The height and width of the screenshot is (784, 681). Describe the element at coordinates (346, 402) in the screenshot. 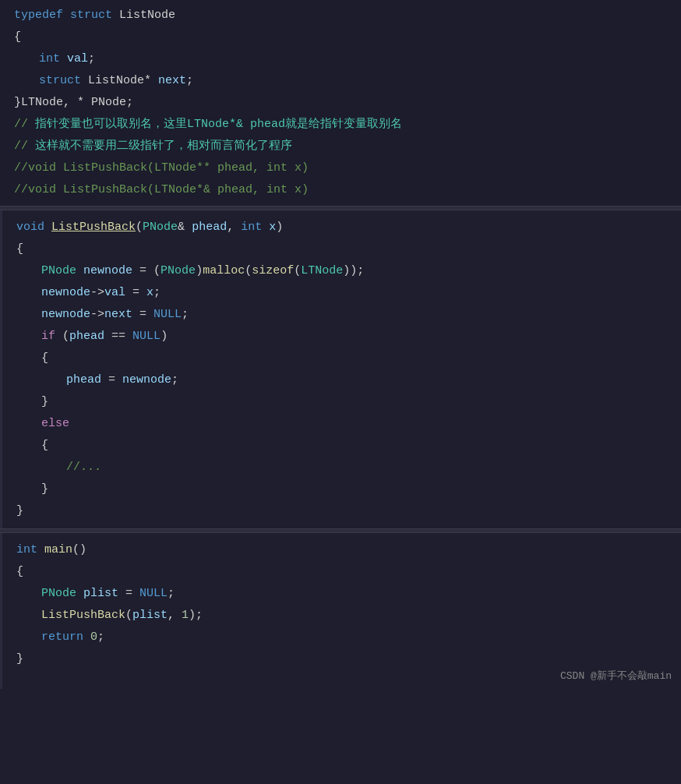

I see `code-line-18: }` at that location.